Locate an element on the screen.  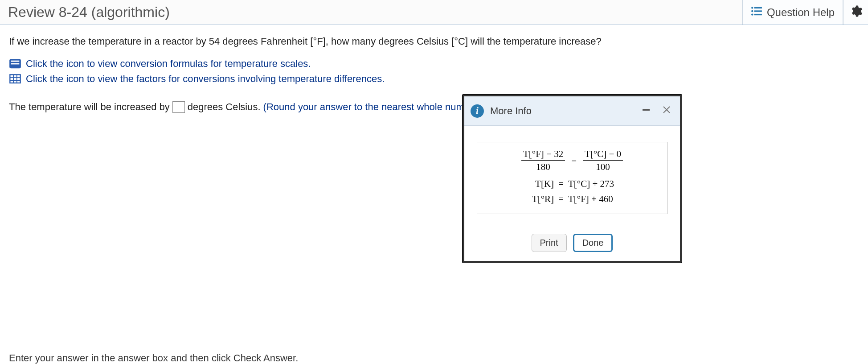
formula-box: T[°F] − 32 180 = T[°C] − 0 100 T[K] = T[… is located at coordinates (572, 178).